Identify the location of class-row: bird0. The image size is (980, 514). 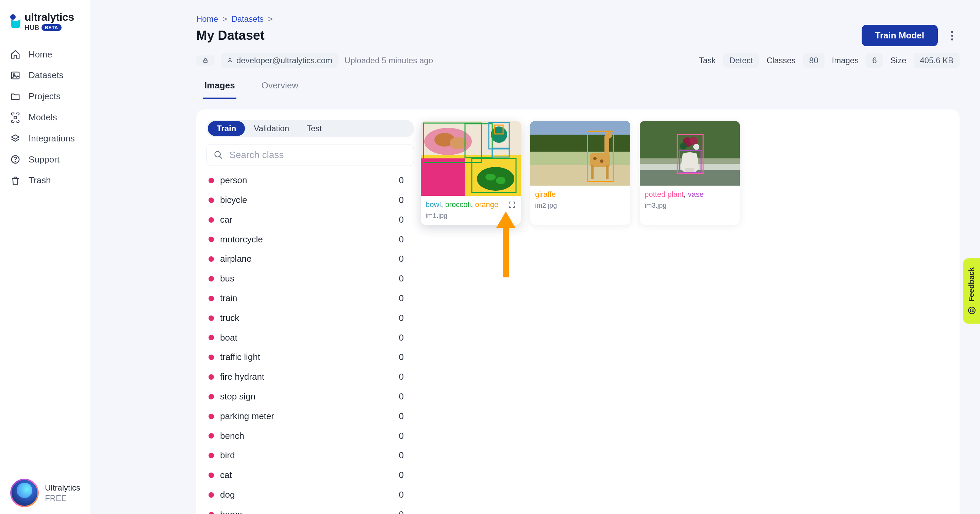
(307, 455).